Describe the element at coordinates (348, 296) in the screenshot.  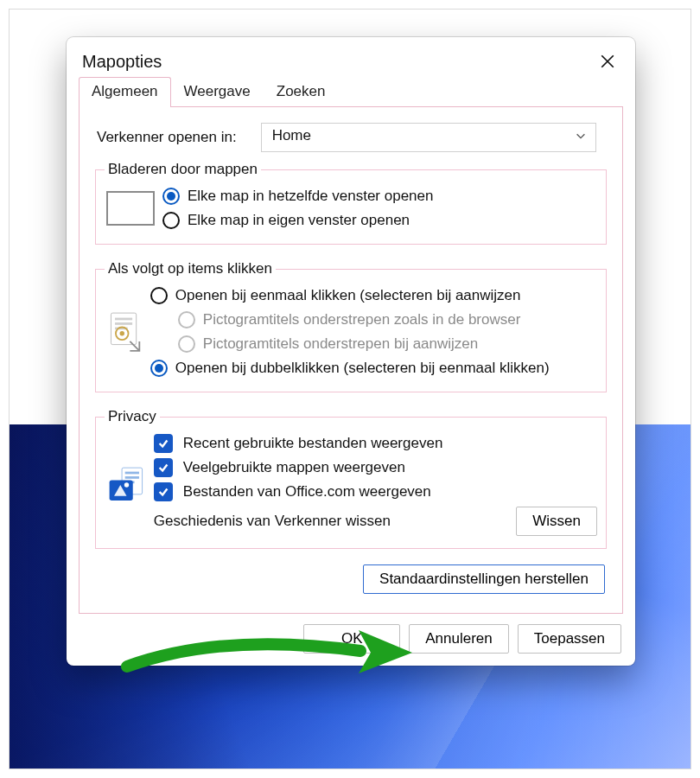
I see `radio-single-click-label: Openen bij eenmaal klikken (selecteren b…` at that location.